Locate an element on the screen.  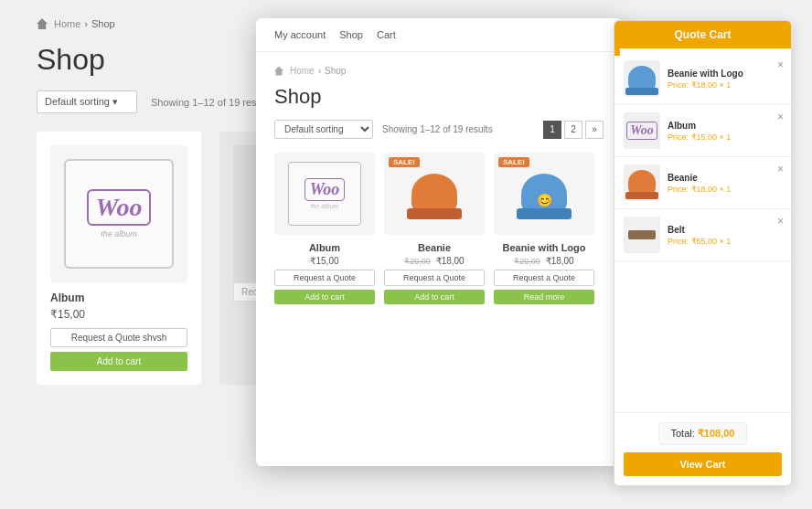
qc-belt-img is located at coordinates (642, 235).